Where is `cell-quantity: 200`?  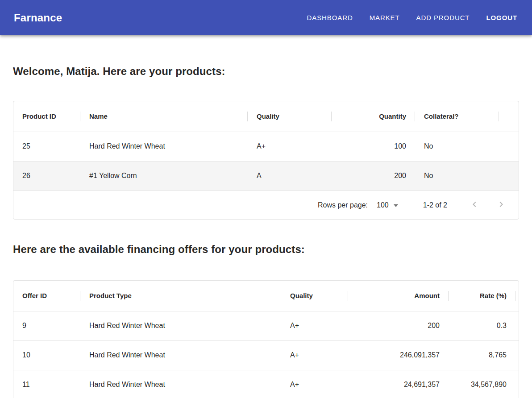 cell-quantity: 200 is located at coordinates (373, 176).